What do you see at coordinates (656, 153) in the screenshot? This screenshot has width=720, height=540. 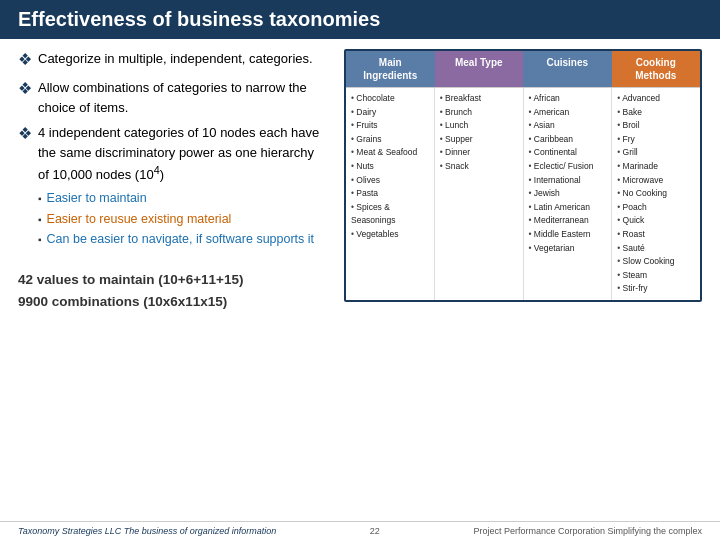 I see `list-item: Grill` at bounding box center [656, 153].